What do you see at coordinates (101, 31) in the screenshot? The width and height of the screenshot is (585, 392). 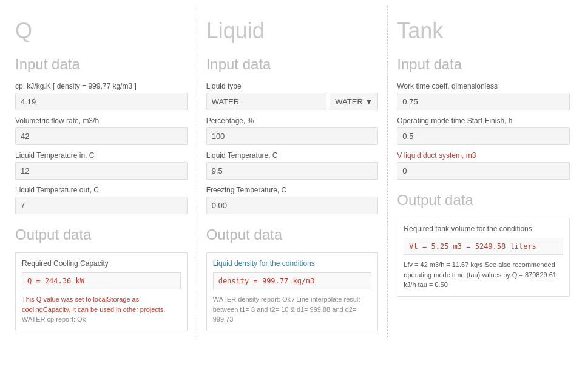 I see `column-title-q: Q` at bounding box center [101, 31].